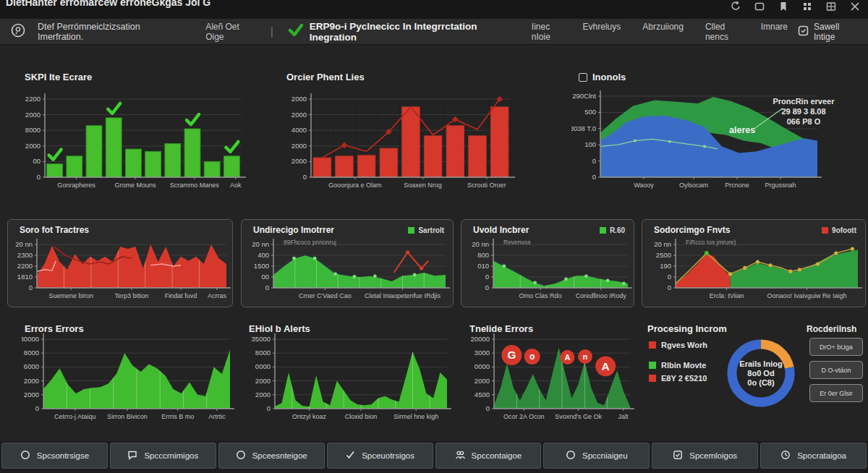 The height and width of the screenshot is (473, 868). What do you see at coordinates (489, 456) in the screenshot?
I see `toolbar-button-5: Spccontaigoe` at bounding box center [489, 456].